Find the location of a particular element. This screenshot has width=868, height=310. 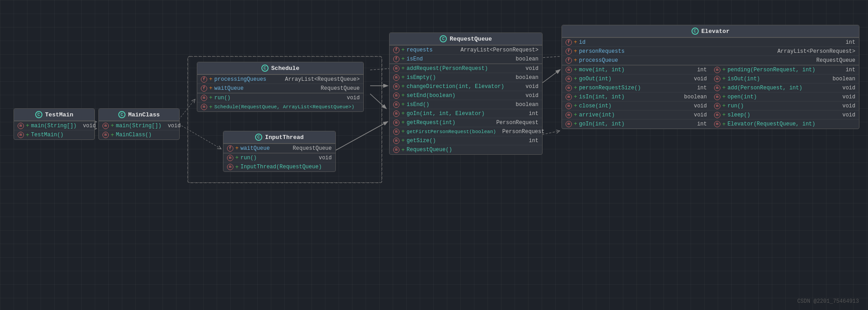

method-row: m + open(int) void is located at coordinates (784, 97).